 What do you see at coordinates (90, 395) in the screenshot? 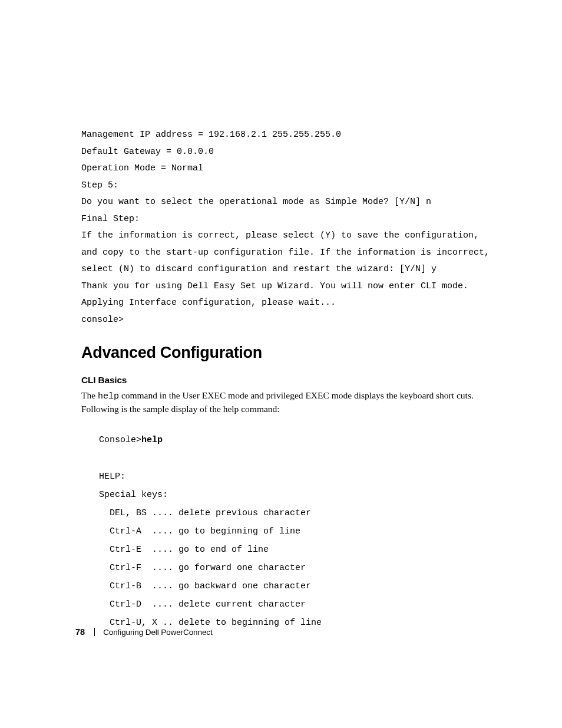
I see `para-text: The` at bounding box center [90, 395].